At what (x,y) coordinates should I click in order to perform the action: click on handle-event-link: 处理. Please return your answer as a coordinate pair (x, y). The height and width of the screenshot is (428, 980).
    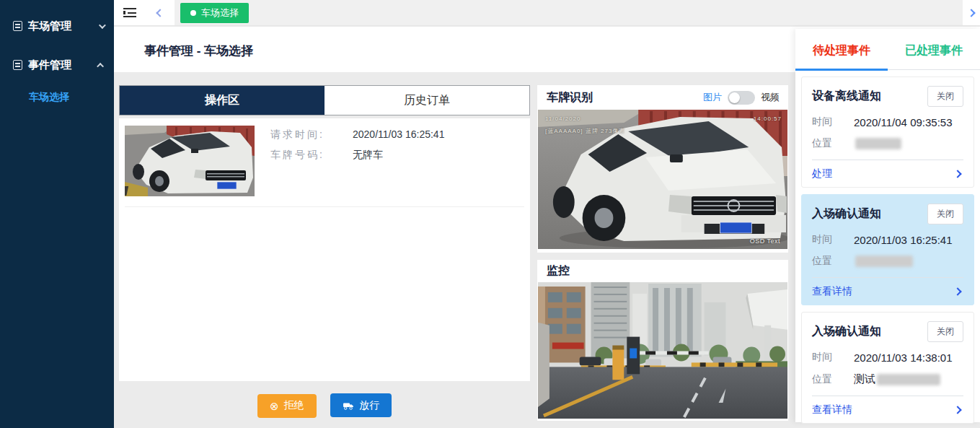
    Looking at the image, I should click on (822, 174).